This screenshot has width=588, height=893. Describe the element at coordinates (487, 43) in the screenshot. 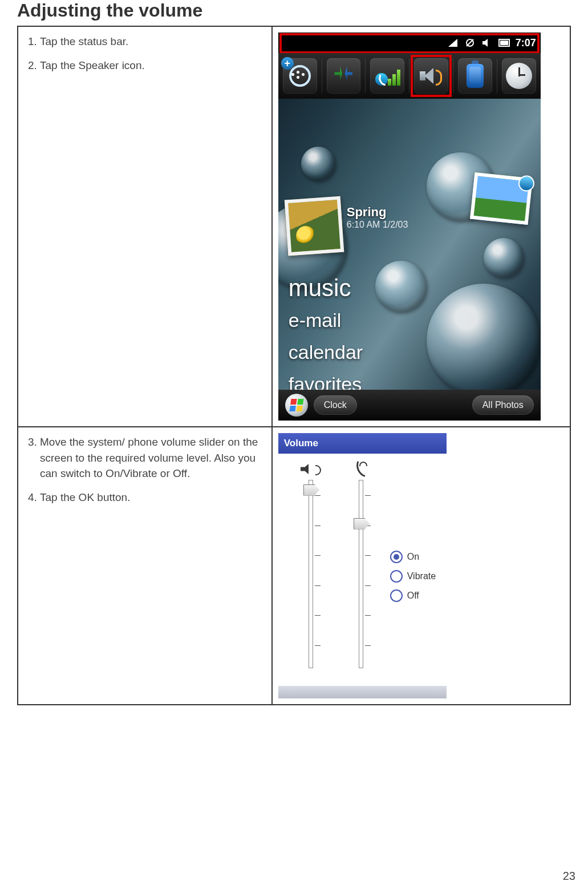

I see `volume-status-icon` at that location.